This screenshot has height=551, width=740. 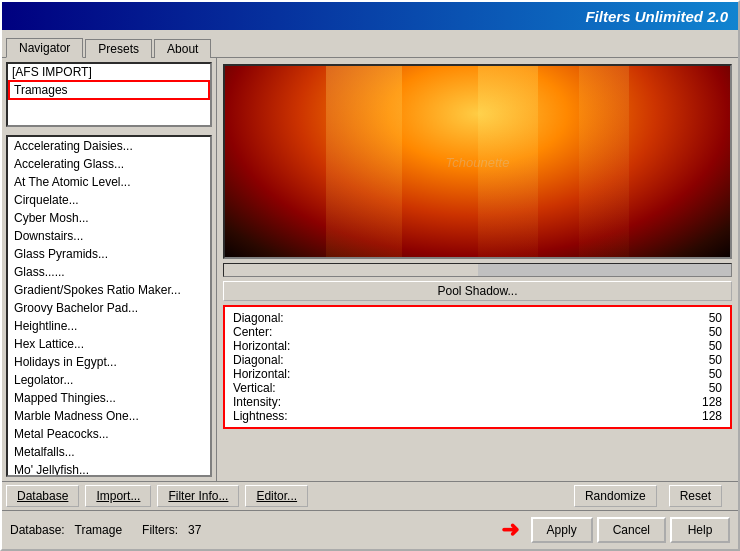 I want to click on action-buttons: ➜ Apply Cancel Help, so click(x=630, y=530).